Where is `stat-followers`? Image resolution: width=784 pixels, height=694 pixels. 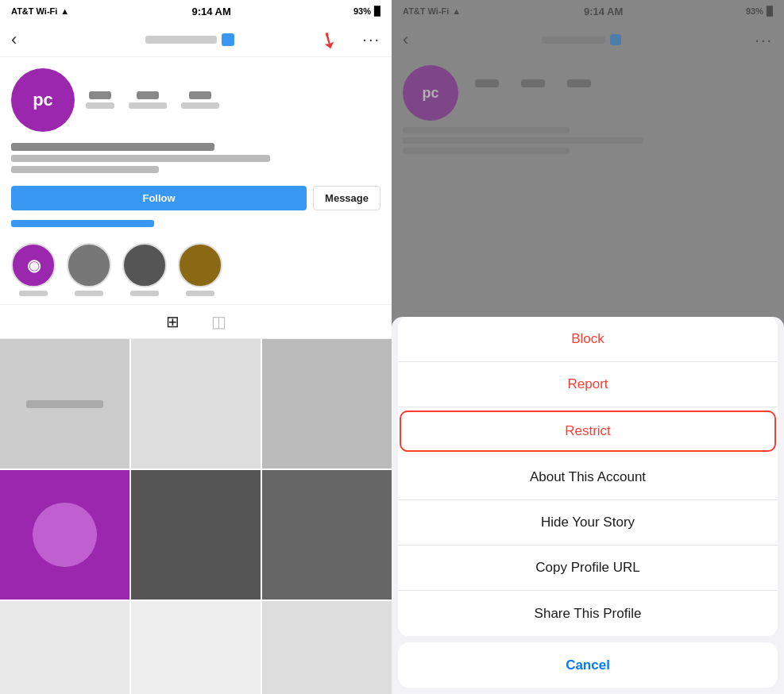
stat-followers is located at coordinates (148, 100).